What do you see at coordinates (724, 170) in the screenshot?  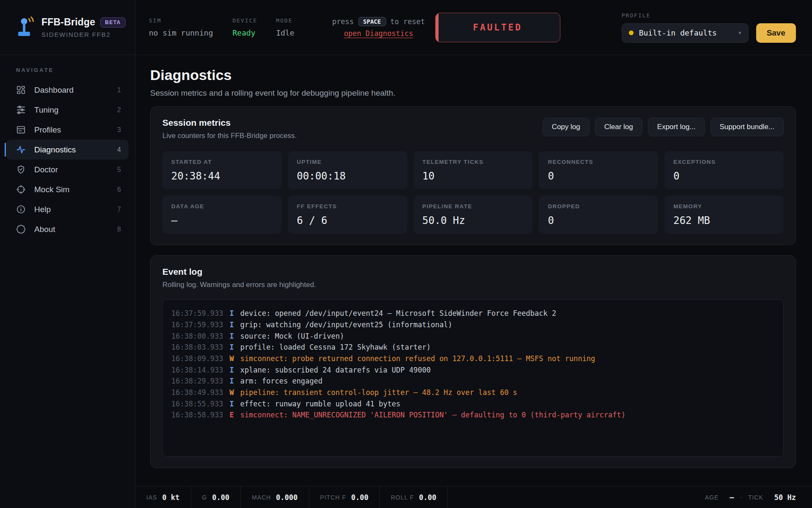 I see `metric-exceptions: EXCEPTIONS 0` at bounding box center [724, 170].